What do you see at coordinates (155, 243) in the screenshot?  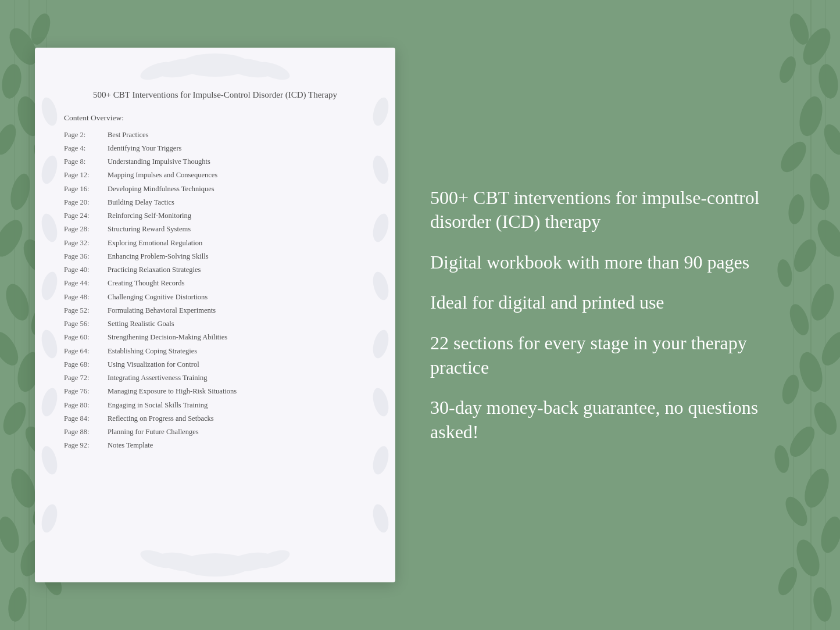 I see `toc-page-title: Exploring Emotional Regulation` at bounding box center [155, 243].